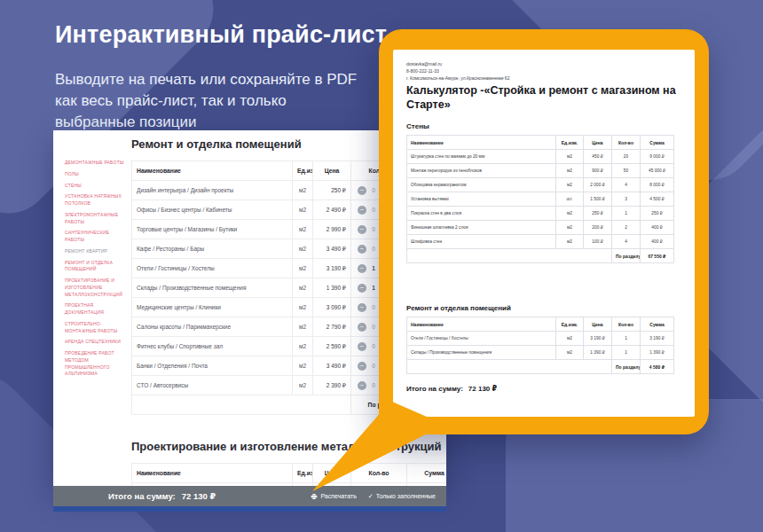  What do you see at coordinates (482, 171) in the screenshot?
I see `pdf-row-name: Монтаж перегородок из пеноблоков` at bounding box center [482, 171].